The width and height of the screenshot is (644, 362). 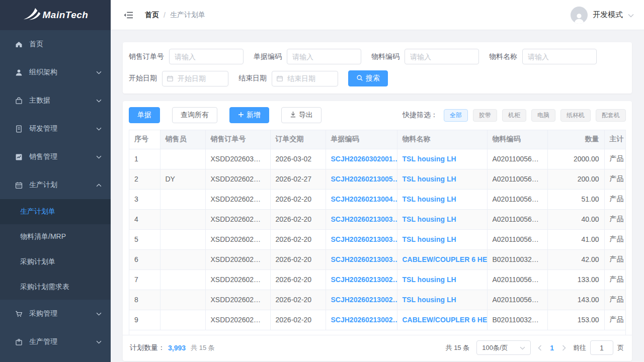 What do you see at coordinates (55, 129) in the screenshot?
I see `sidebar-item-rnd: 研发管理` at bounding box center [55, 129].